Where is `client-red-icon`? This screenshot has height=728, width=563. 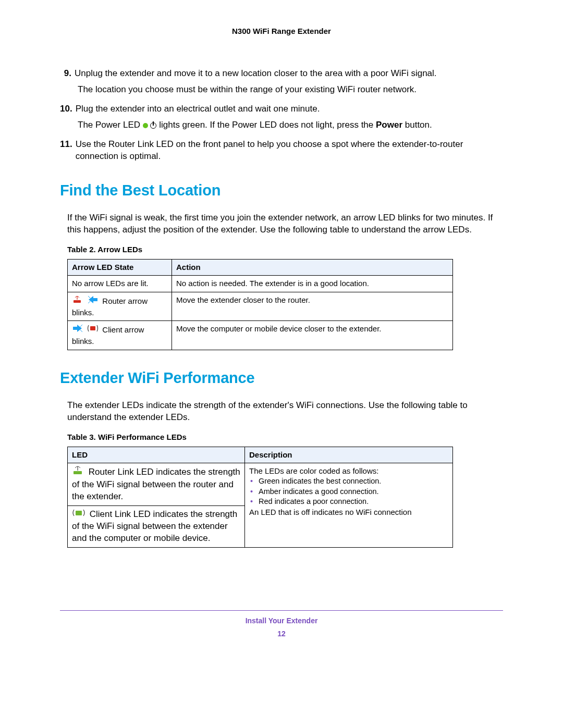 client-red-icon is located at coordinates (93, 329).